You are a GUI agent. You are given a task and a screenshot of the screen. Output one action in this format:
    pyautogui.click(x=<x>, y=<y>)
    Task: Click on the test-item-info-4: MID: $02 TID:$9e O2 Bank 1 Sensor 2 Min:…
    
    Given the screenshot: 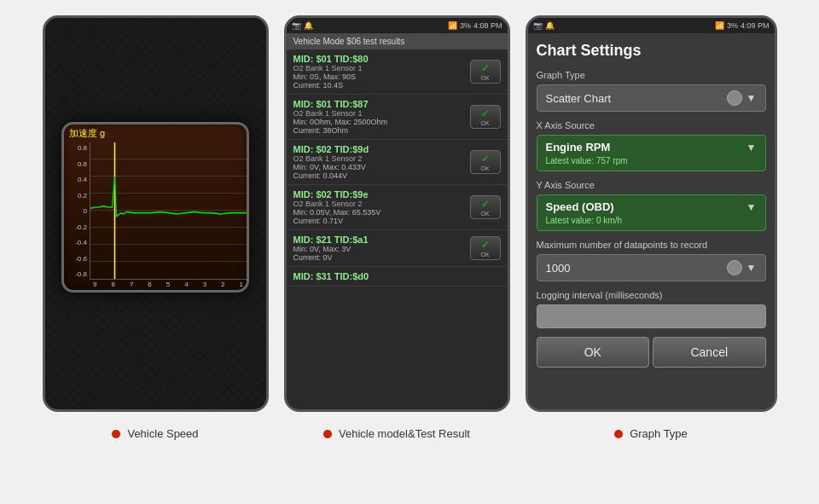 What is the action you would take?
    pyautogui.click(x=382, y=207)
    